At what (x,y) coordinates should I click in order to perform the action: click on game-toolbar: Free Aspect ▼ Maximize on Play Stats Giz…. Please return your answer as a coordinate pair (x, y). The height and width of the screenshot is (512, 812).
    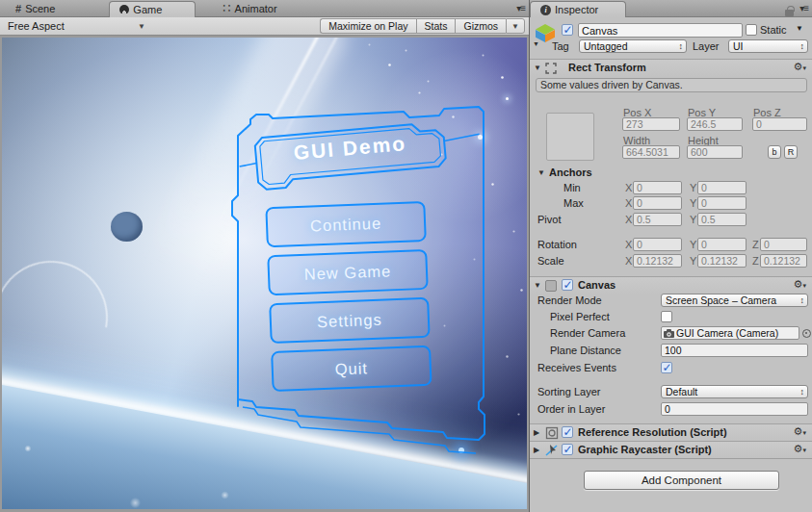
    Looking at the image, I should click on (264, 27).